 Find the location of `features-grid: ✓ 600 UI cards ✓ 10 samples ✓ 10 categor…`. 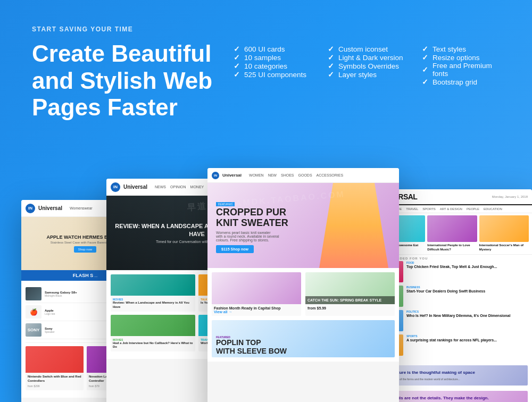

features-grid: ✓ 600 UI cards ✓ 10 samples ✓ 10 categor… is located at coordinates (367, 63).